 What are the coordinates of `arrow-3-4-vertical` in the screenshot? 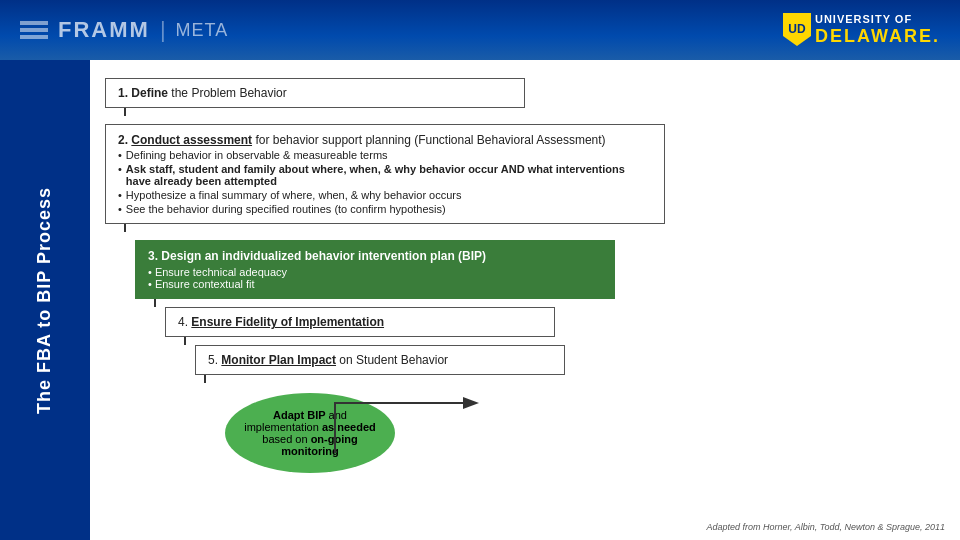 It's located at (155, 303).